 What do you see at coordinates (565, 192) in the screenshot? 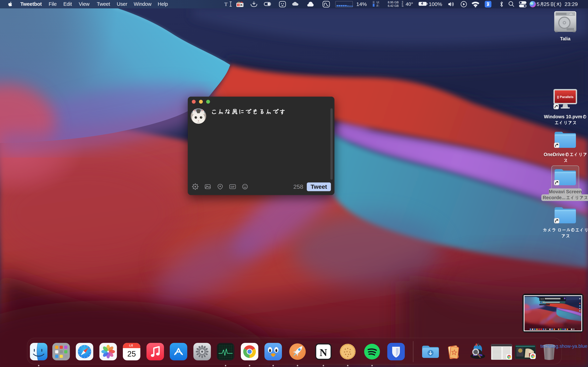
I see `svg-text: Movavi Screen` at bounding box center [565, 192].